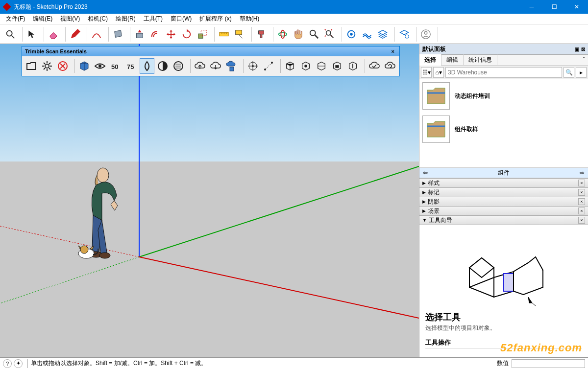 The width and height of the screenshot is (588, 369). What do you see at coordinates (84, 66) in the screenshot?
I see `cube-view-icon` at bounding box center [84, 66].